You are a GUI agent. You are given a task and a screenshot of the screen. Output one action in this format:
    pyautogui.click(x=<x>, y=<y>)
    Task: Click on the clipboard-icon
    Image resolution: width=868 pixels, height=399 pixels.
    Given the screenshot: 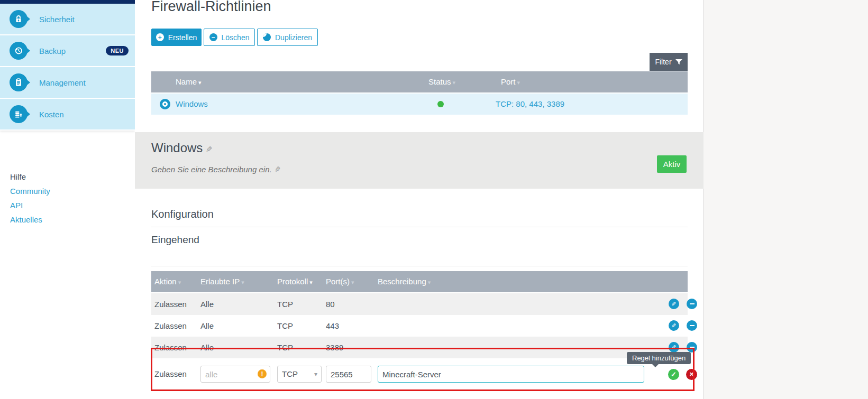 What is the action you would take?
    pyautogui.click(x=19, y=82)
    